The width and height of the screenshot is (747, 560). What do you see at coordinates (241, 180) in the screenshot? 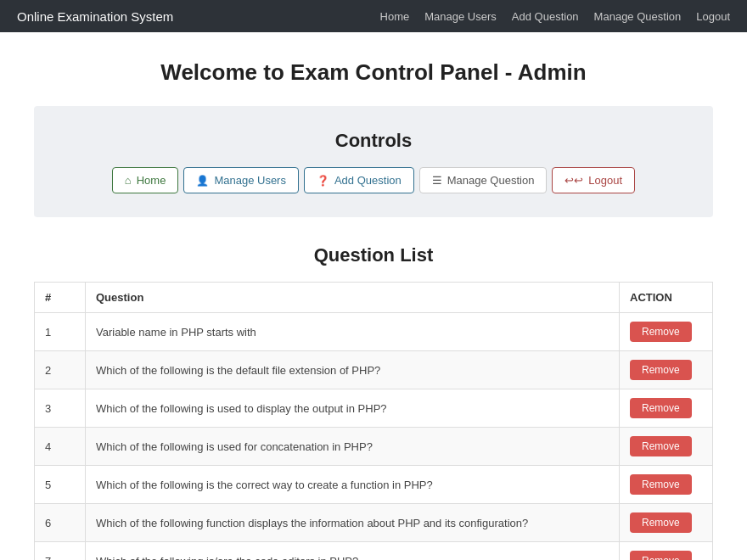
I see `manage-users-button: 👤 Manage Users` at bounding box center [241, 180].